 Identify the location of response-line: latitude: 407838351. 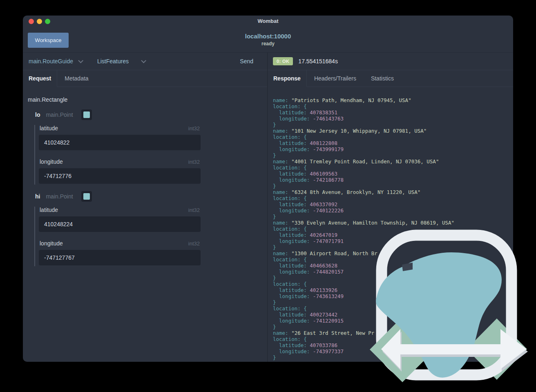
(393, 113).